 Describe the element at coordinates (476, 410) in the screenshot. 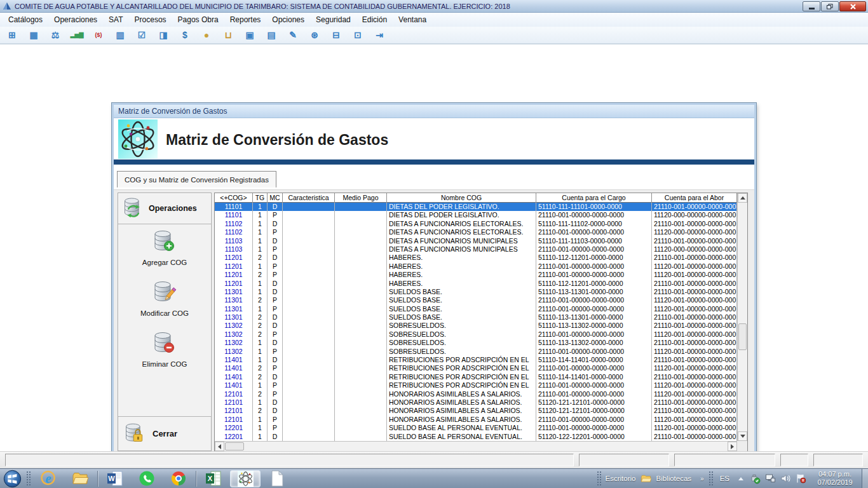

I see `table-row: 121012DHONORARIOS ASIMILABLES A SALARIOS…` at that location.